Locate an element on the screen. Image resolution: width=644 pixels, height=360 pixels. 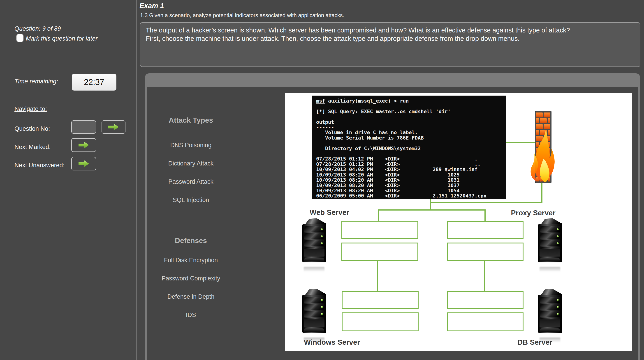
next-marked-label: Next Marked: is located at coordinates (32, 147).